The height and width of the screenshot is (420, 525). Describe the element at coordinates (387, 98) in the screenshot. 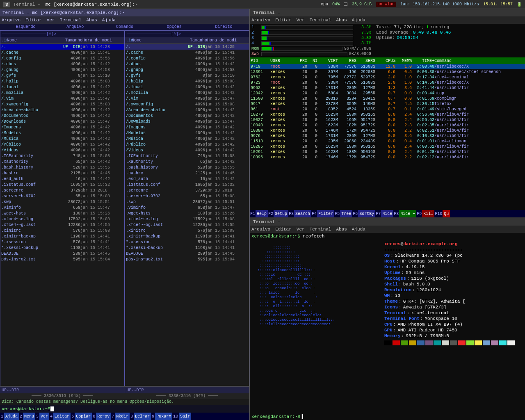

I see `table-row: 11500 xerxes 20 0 20316 3284 2041 S 0.7 …` at that location.